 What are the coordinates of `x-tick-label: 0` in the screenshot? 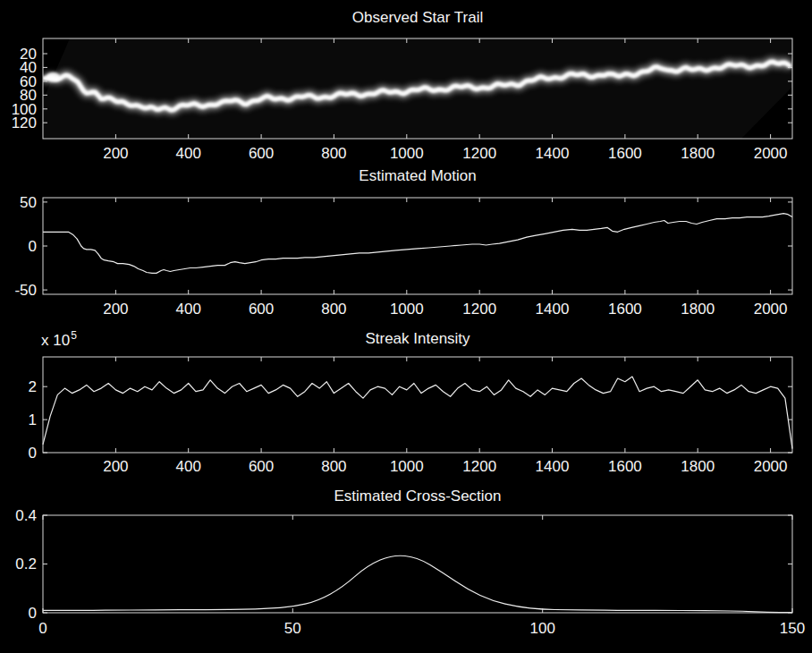 It's located at (43, 628).